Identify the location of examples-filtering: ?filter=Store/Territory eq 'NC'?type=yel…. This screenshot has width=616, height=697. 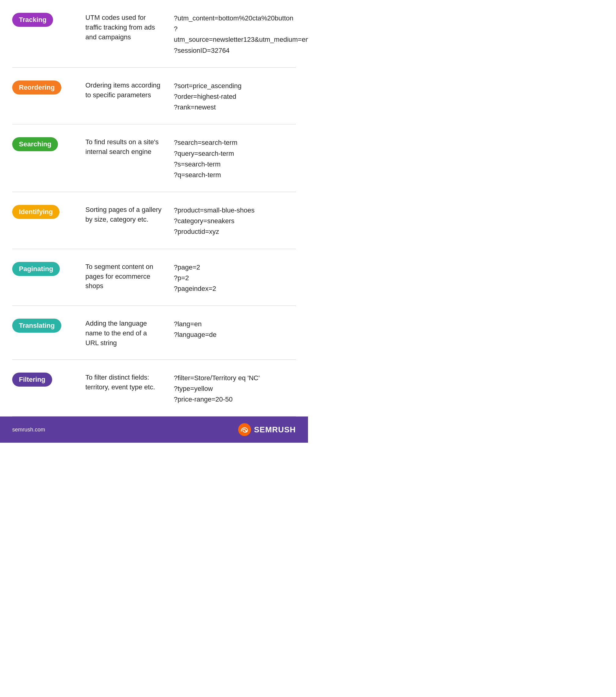
(235, 389).